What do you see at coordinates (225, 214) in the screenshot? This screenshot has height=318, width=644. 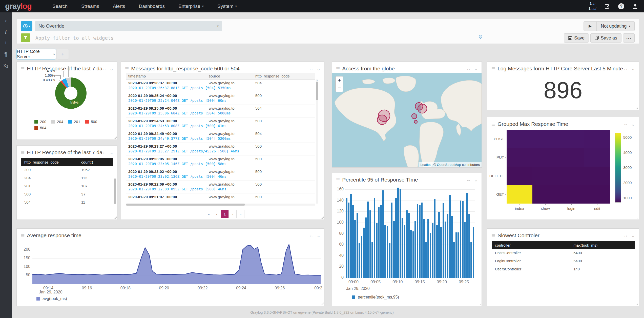 I see `page-button-1: 1` at bounding box center [225, 214].